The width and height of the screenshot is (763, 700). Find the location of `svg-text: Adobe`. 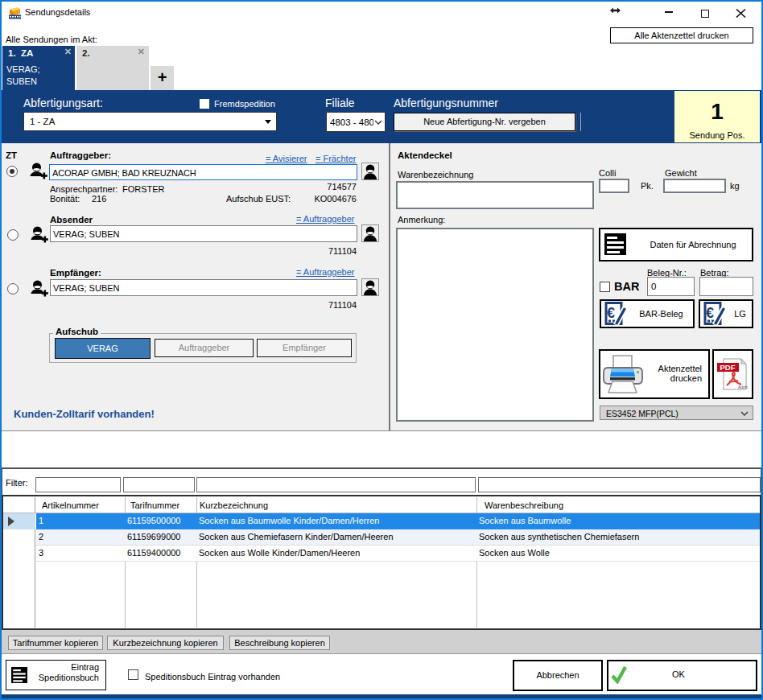

svg-text: Adobe is located at coordinates (743, 387).